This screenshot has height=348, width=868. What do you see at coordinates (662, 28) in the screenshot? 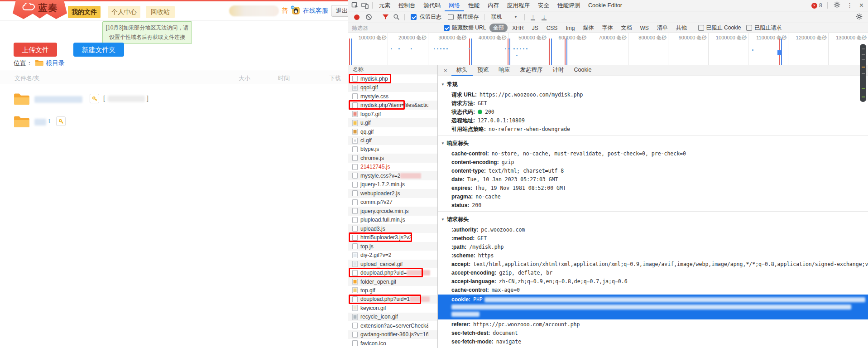
I see `filter-pill: 清单` at bounding box center [662, 28].